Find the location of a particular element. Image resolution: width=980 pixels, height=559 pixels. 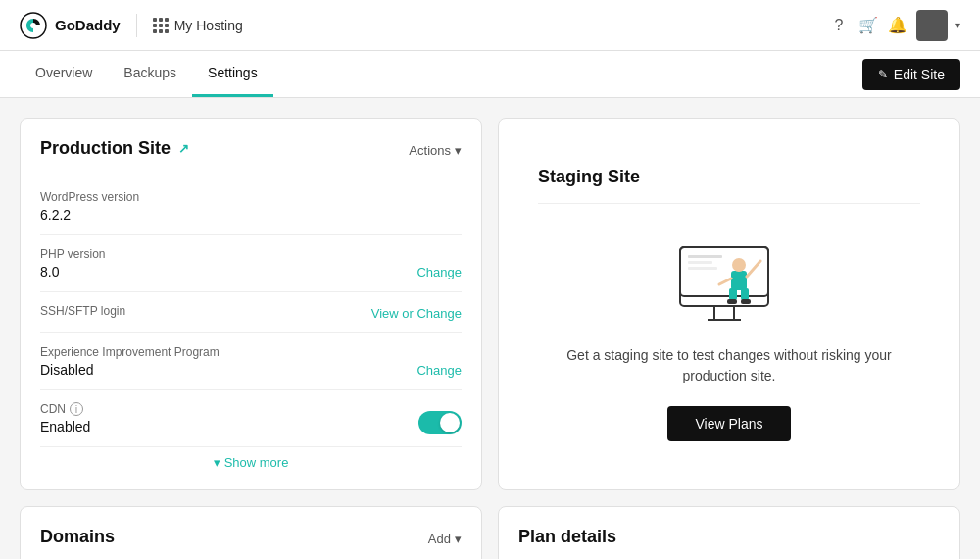

wordpress-version-value: 6.2.2 is located at coordinates (251, 215).